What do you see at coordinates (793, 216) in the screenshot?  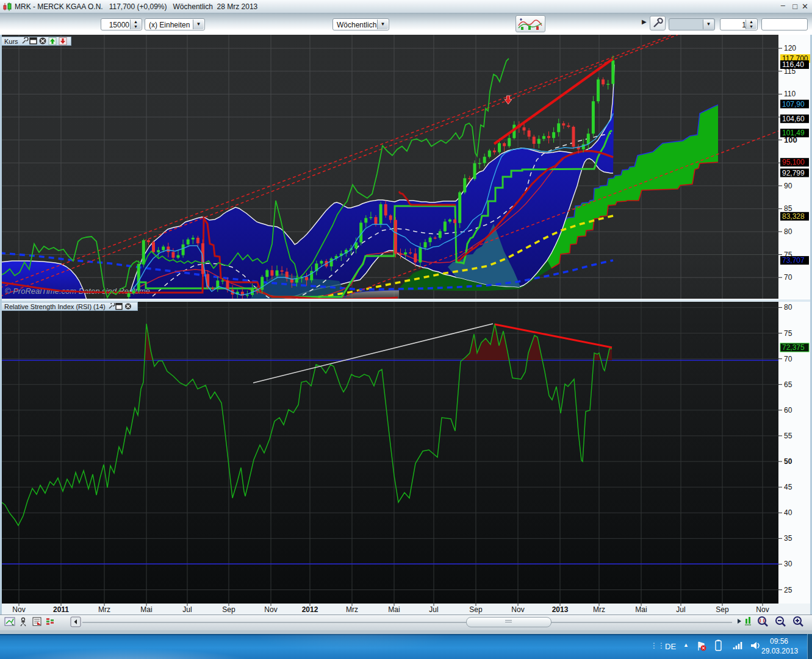 I see `svg-text: 83,328` at bounding box center [793, 216].